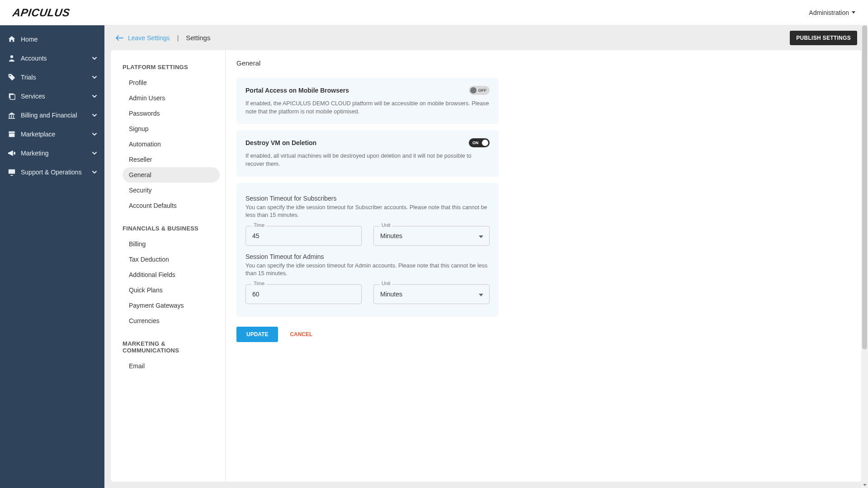 This screenshot has height=488, width=868. I want to click on admin-time-label: Time, so click(259, 283).